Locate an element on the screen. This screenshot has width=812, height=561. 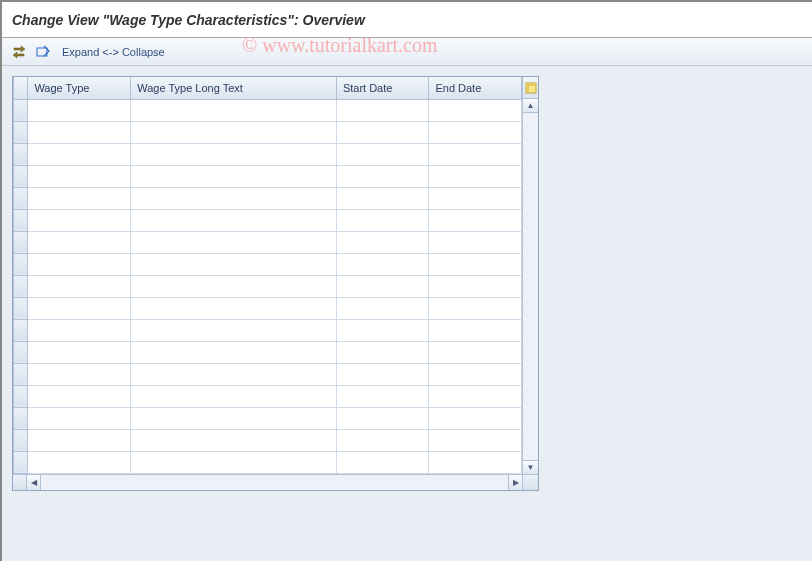
expand-collapse-button: Expand <-> Collapse is located at coordinates (114, 52).